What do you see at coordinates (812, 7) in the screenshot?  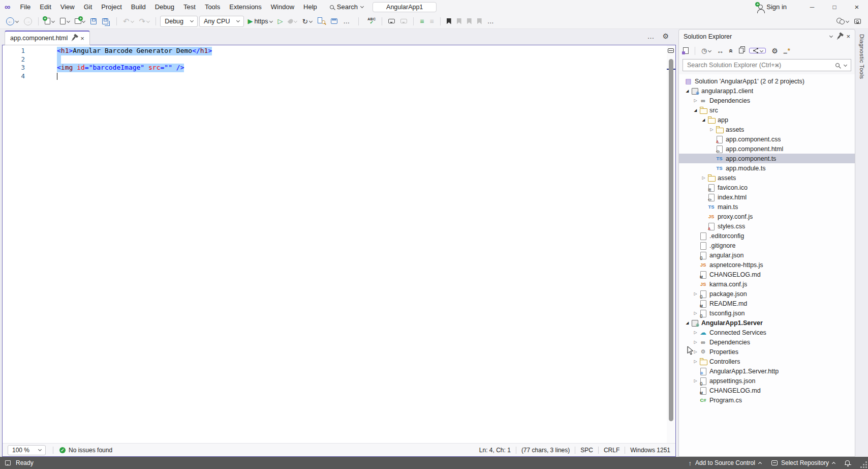 I see `minimize-button: ─` at bounding box center [812, 7].